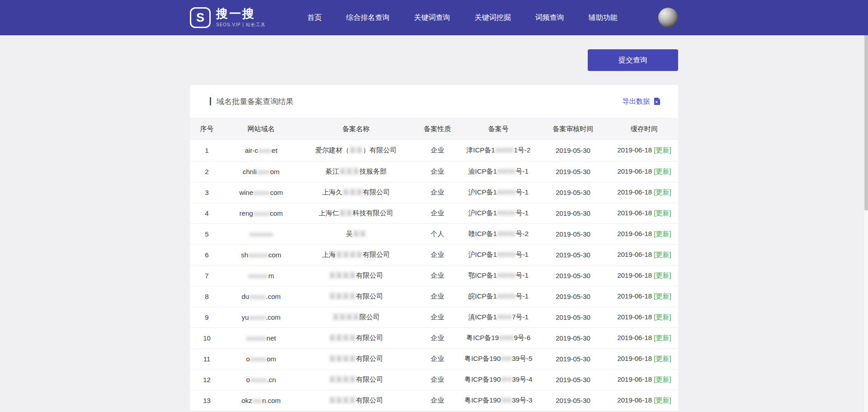 This screenshot has height=412, width=868. What do you see at coordinates (523, 337) in the screenshot?
I see `text: 9号-6` at bounding box center [523, 337].